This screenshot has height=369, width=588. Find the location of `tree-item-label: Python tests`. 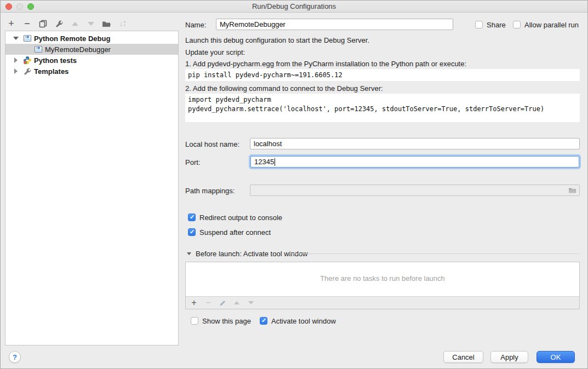

tree-item-label: Python tests is located at coordinates (55, 60).